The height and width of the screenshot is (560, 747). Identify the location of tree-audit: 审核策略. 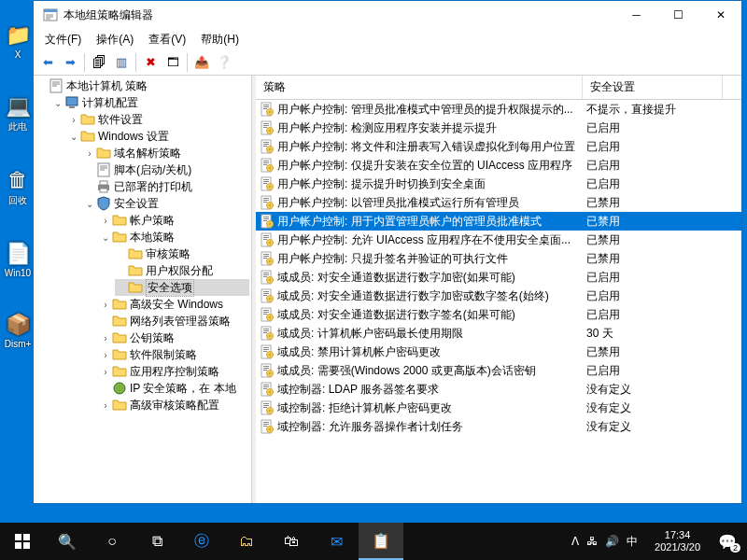
(182, 254).